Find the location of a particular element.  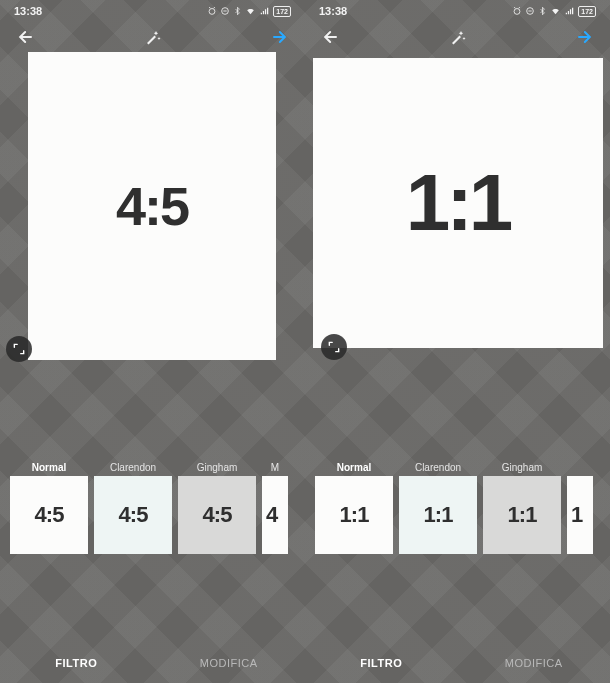

aspect-ratio-label: 4:5 is located at coordinates (152, 206).